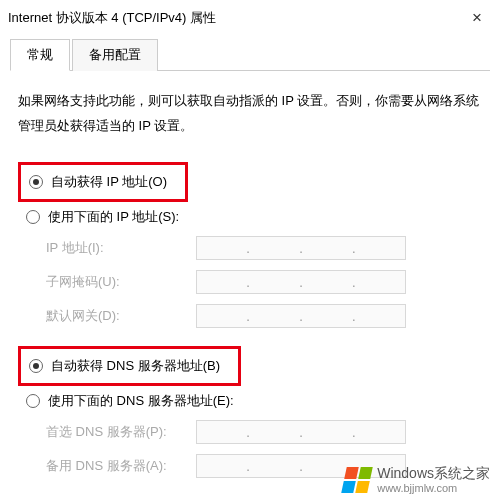 The width and height of the screenshot is (500, 502). What do you see at coordinates (121, 248) in the screenshot?
I see `field-label: IP 地址(I):` at bounding box center [121, 248].